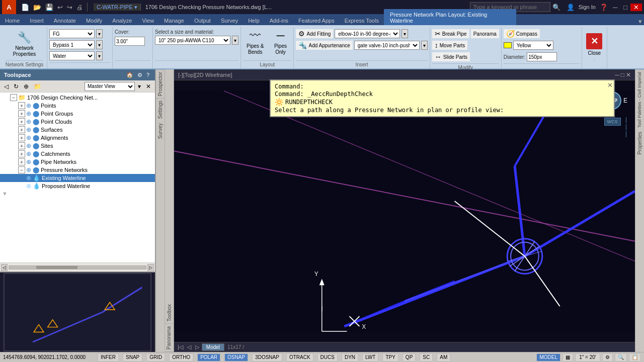  What do you see at coordinates (174, 20) in the screenshot?
I see `tab-manage: Manage` at bounding box center [174, 20].